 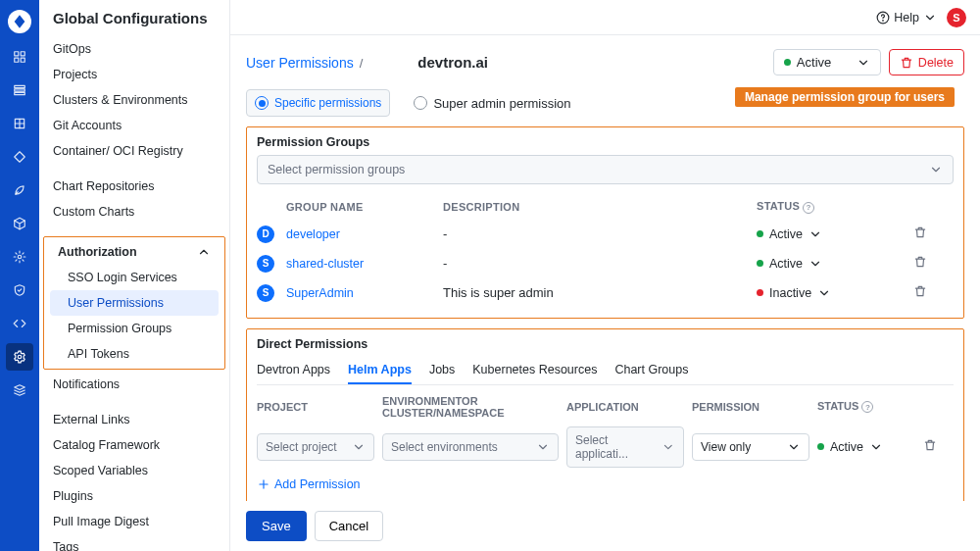 I want to click on radio-specific-permissions: Specific permissions, so click(x=318, y=103).